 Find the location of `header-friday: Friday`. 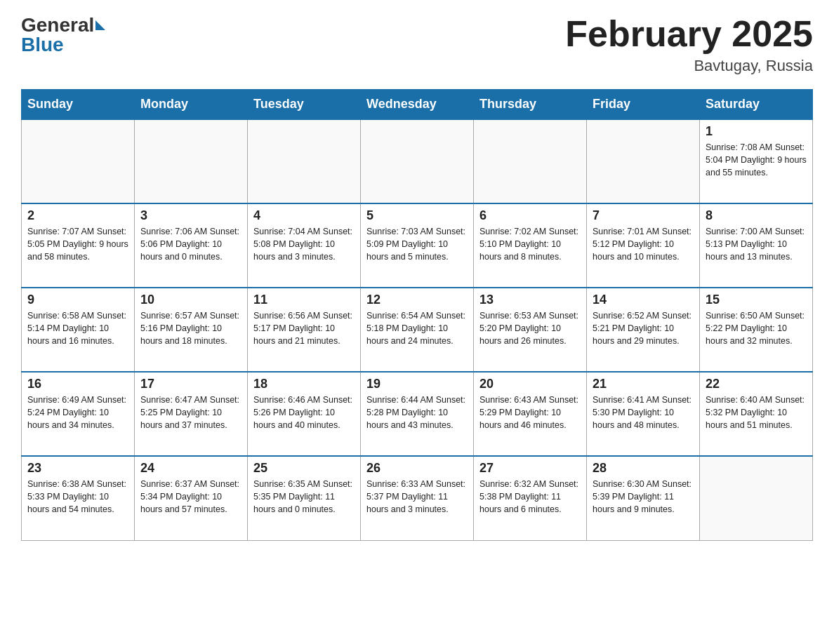

header-friday: Friday is located at coordinates (643, 105).